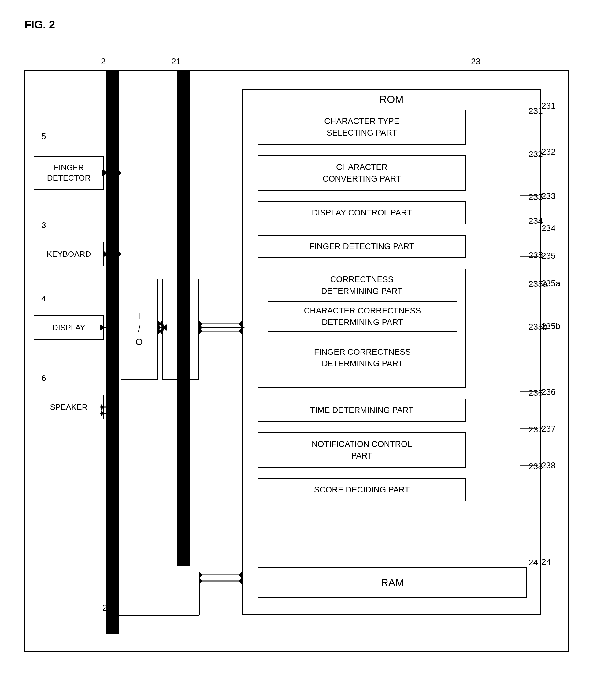 This screenshot has width=593, height=700. Describe the element at coordinates (44, 378) in the screenshot. I see `ref-6: 6` at that location.